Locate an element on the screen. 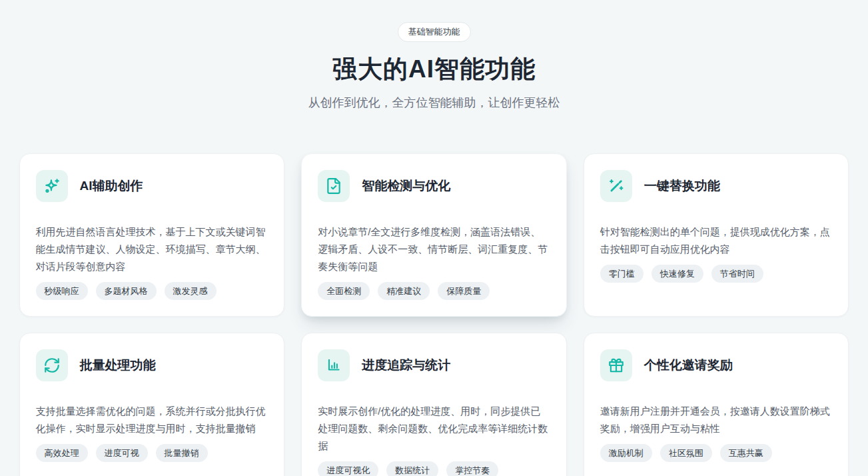 The height and width of the screenshot is (476, 868). feature-tag: 进度可视 is located at coordinates (122, 453).